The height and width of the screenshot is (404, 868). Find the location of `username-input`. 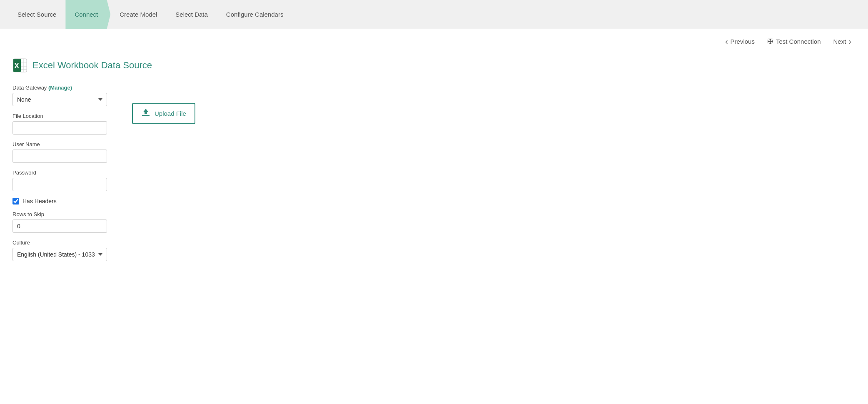

username-input is located at coordinates (60, 156).